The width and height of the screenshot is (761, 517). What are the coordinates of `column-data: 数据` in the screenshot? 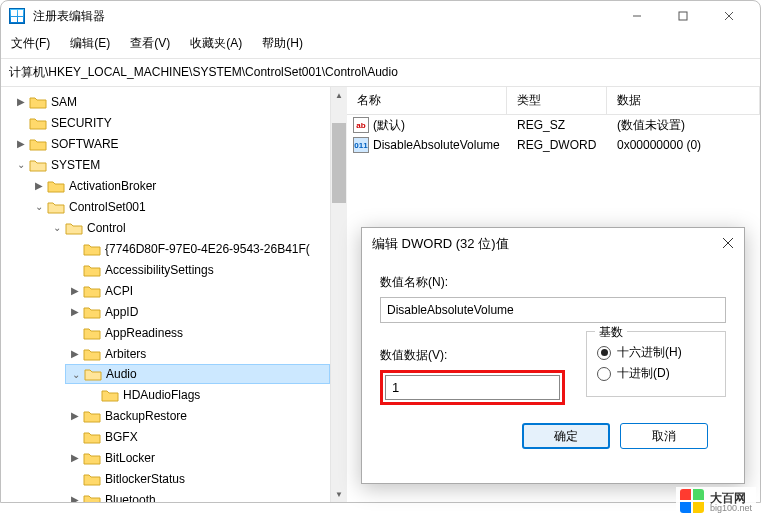 It's located at (684, 100).